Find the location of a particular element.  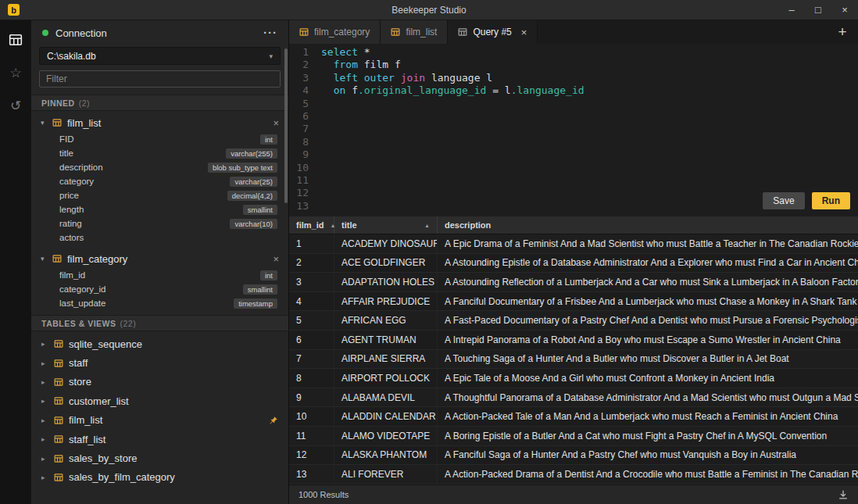

line-number: 8 is located at coordinates (299, 142).